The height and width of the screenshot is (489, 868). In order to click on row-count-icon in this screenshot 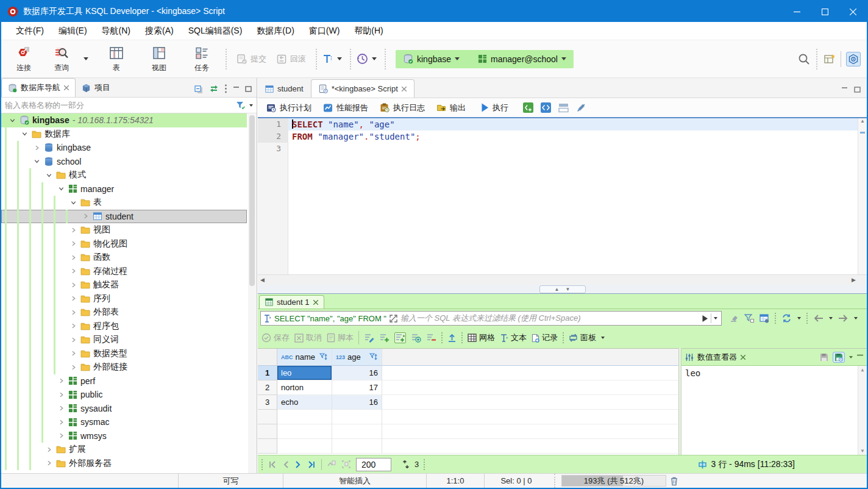, I will do `click(406, 465)`.